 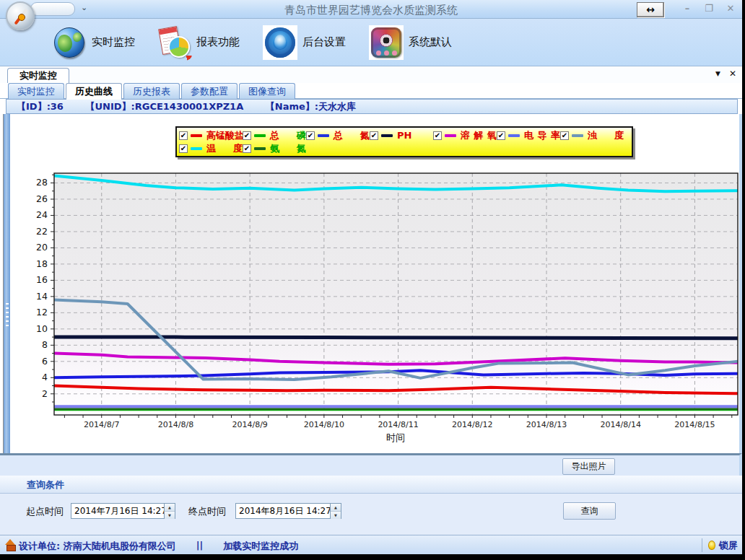 I want to click on query-condition-title: 查询条件, so click(x=45, y=485).